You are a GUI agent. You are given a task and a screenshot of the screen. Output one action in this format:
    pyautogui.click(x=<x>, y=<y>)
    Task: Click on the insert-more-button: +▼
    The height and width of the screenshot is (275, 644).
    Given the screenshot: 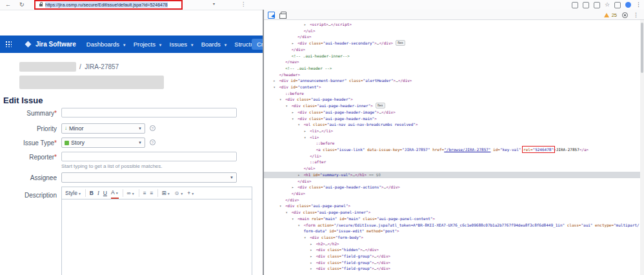 What is the action you would take?
    pyautogui.click(x=191, y=194)
    